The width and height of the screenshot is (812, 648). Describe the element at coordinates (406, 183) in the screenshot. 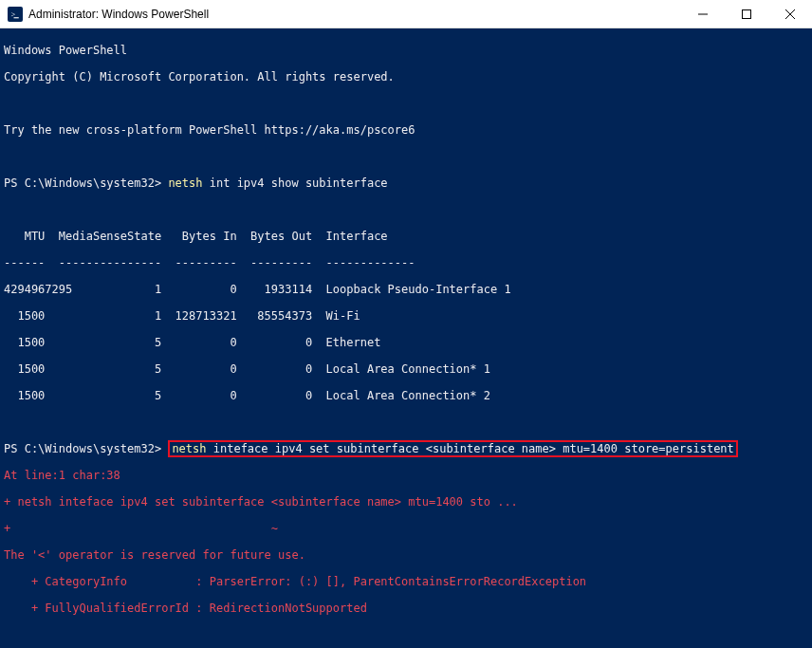

I see `terminal-line: PS C:\Windows\system32> netsh int ipv4 s…` at that location.